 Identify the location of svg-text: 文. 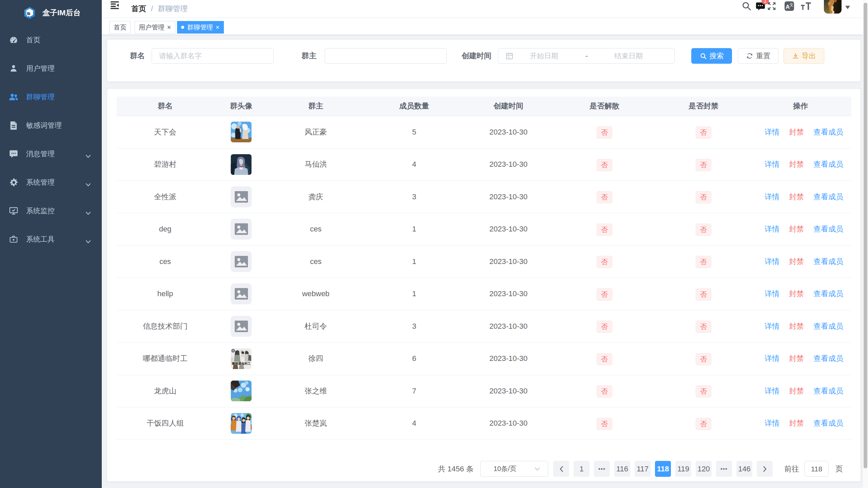
(792, 5).